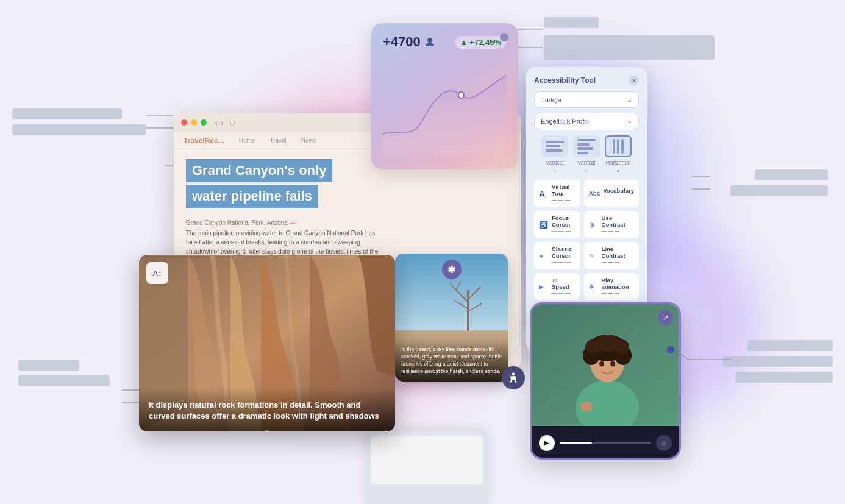 The image size is (845, 504). I want to click on nav-link-news: News, so click(308, 140).